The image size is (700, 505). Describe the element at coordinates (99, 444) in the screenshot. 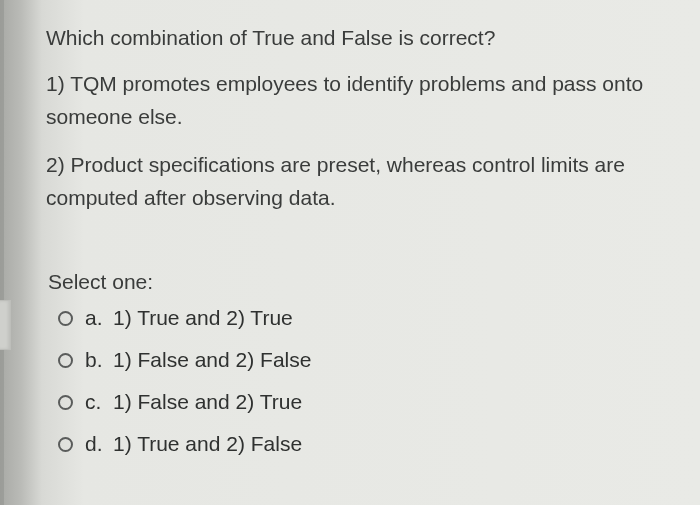

I see `option-letter: d.` at that location.